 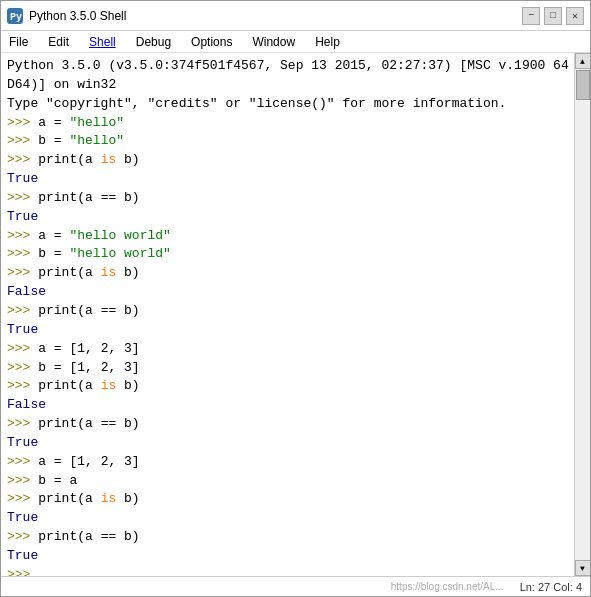 What do you see at coordinates (288, 124) in the screenshot?
I see `line-1: >>> a = "hello"` at bounding box center [288, 124].